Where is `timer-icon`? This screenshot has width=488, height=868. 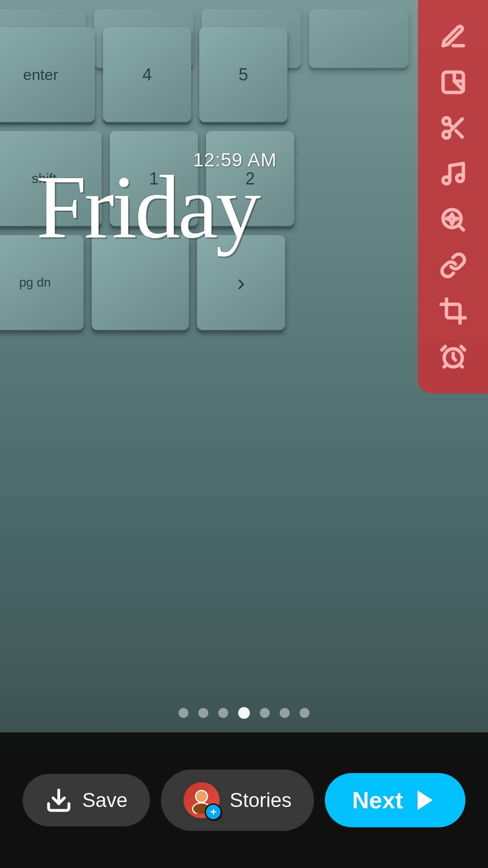 timer-icon is located at coordinates (453, 357).